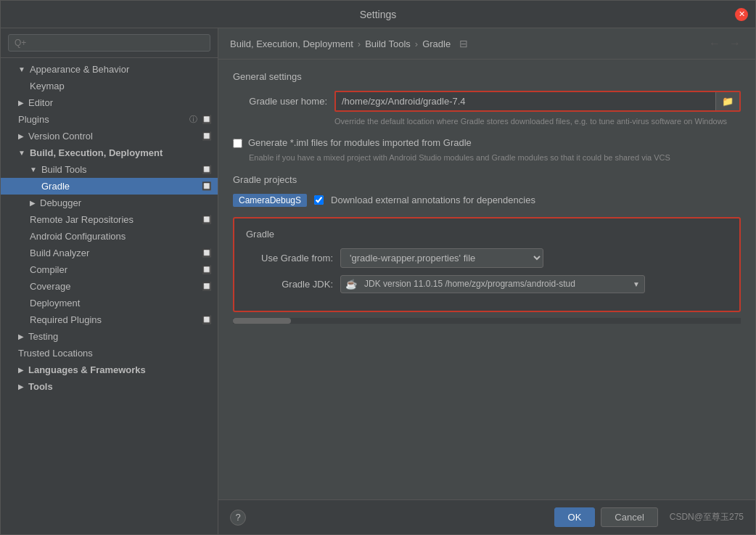  What do you see at coordinates (207, 270) in the screenshot?
I see `compiler-icon: 🔲` at bounding box center [207, 270].